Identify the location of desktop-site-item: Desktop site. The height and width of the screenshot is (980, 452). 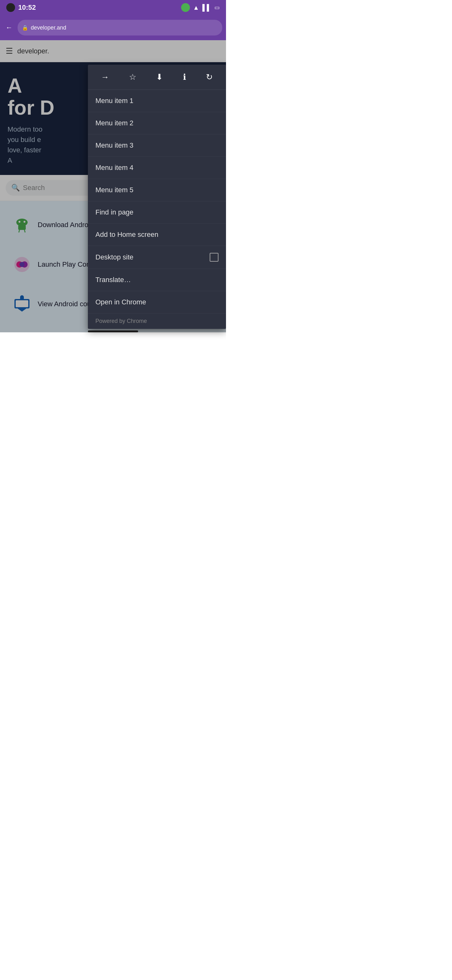
(157, 257).